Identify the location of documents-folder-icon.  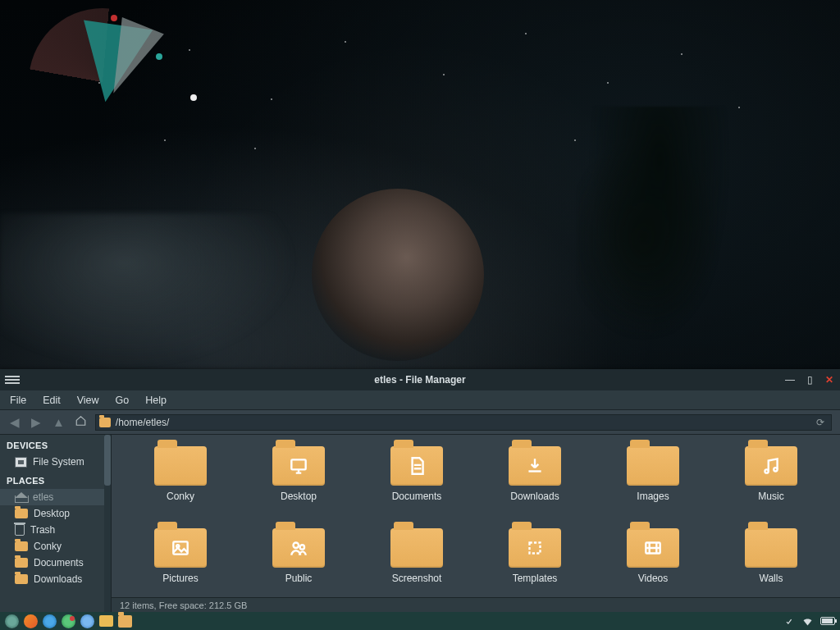
(417, 466).